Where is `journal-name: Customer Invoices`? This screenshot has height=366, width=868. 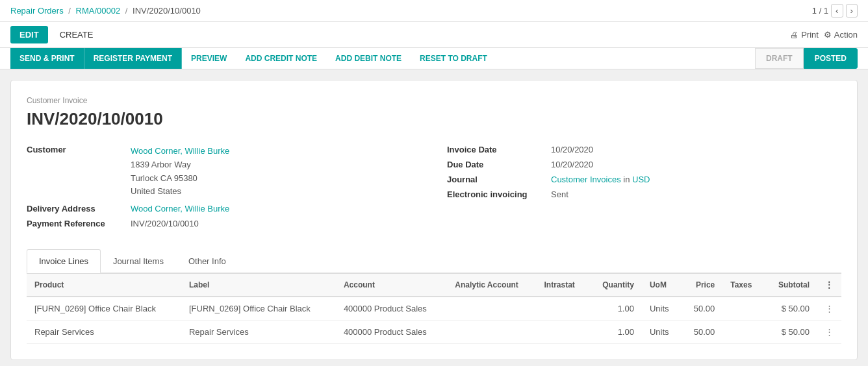 journal-name: Customer Invoices is located at coordinates (586, 179).